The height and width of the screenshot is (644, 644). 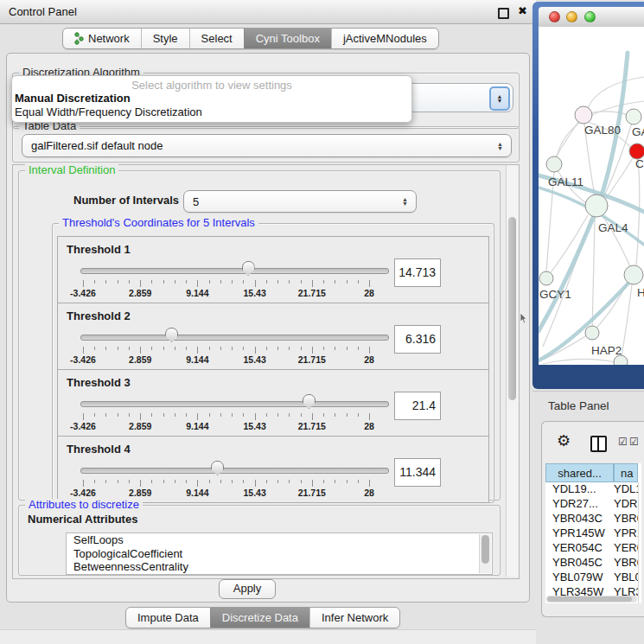 What do you see at coordinates (591, 17) in the screenshot?
I see `network-window-titlebar` at bounding box center [591, 17].